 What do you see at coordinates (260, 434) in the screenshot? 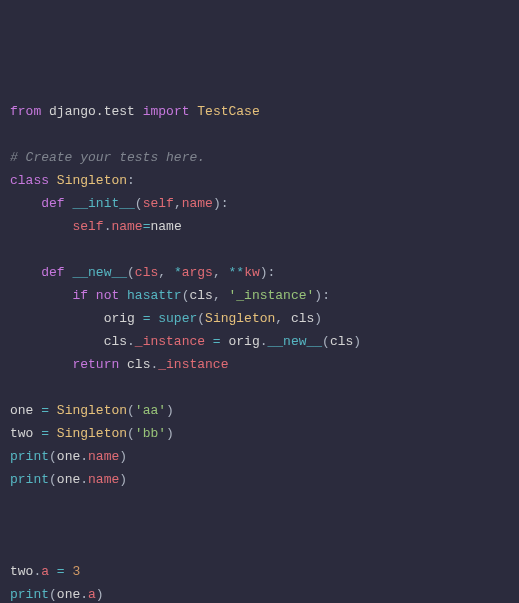
I see `code-line: two = Singleton('bb')` at bounding box center [260, 434].